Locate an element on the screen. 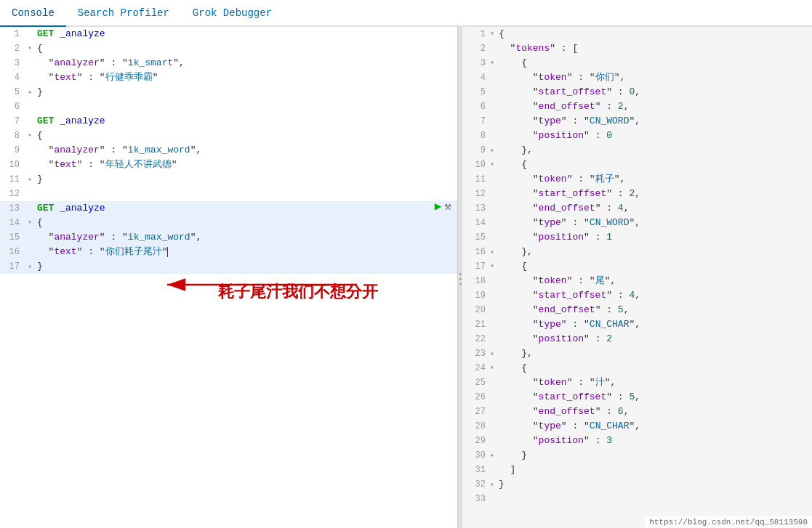  line-number-13: 13 is located at coordinates (13, 208).